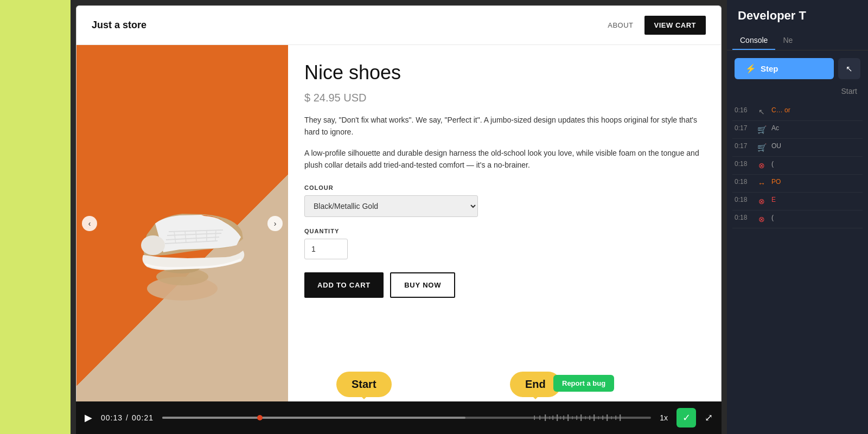  I want to click on time-display: 00:13/00:21, so click(127, 418).